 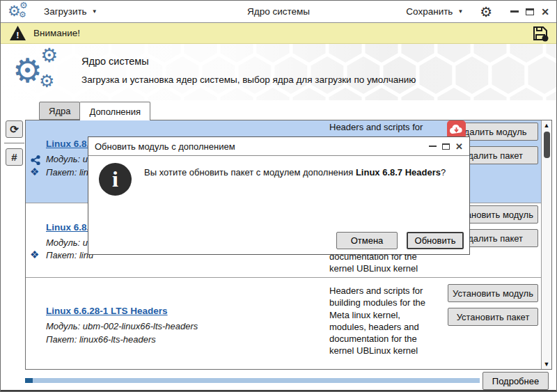 I want to click on install-package-button: Установить пакет, so click(x=493, y=317).